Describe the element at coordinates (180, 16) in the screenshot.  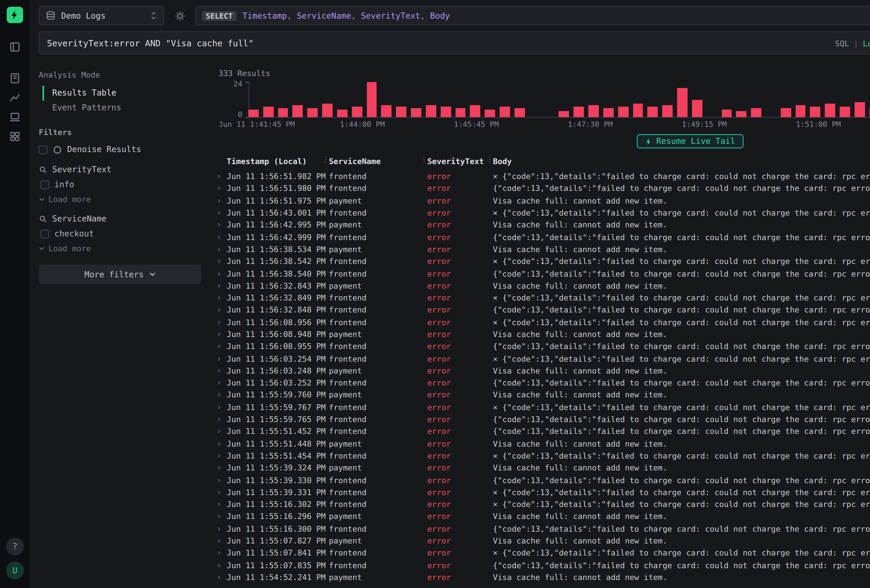
I see `gear-icon` at that location.